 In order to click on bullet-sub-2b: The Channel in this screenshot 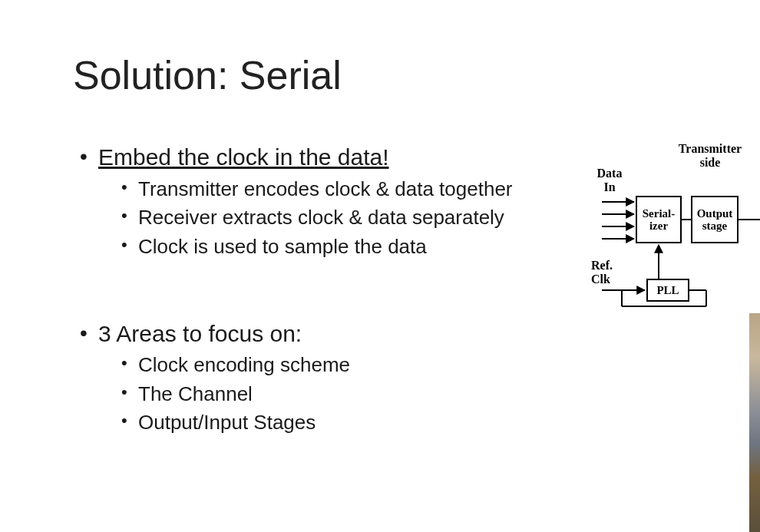, I will do `click(344, 395)`.